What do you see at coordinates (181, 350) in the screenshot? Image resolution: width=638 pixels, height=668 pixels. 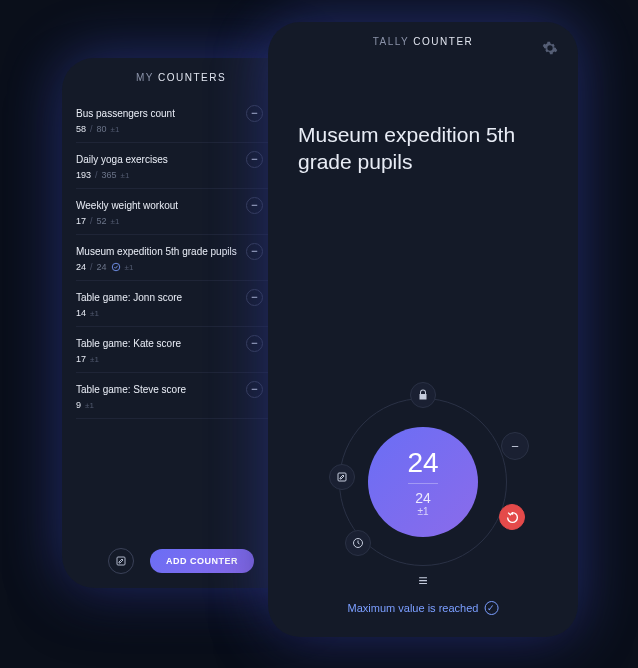 I see `counter-row: Table game: Kate score − + 17 ±1` at bounding box center [181, 350].